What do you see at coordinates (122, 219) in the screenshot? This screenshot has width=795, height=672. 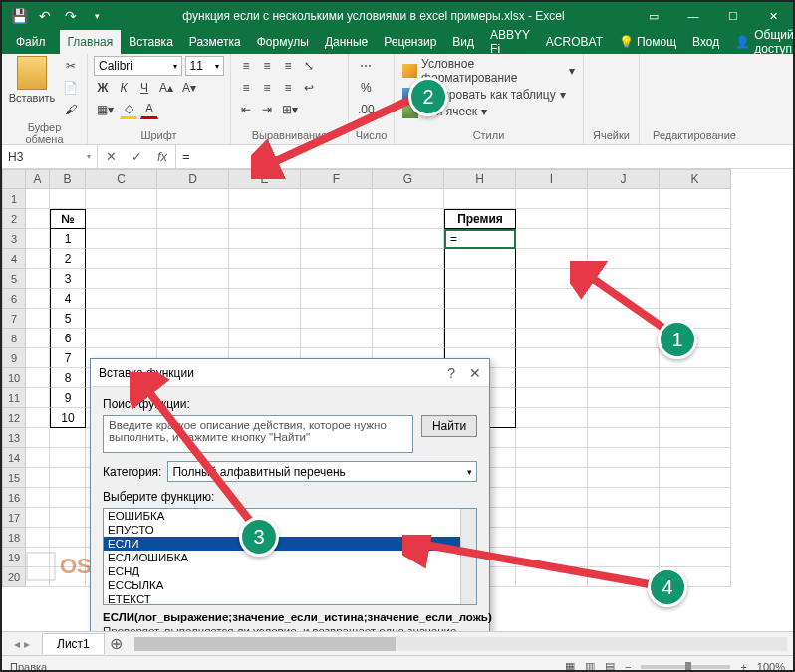 I see `cell-C2` at bounding box center [122, 219].